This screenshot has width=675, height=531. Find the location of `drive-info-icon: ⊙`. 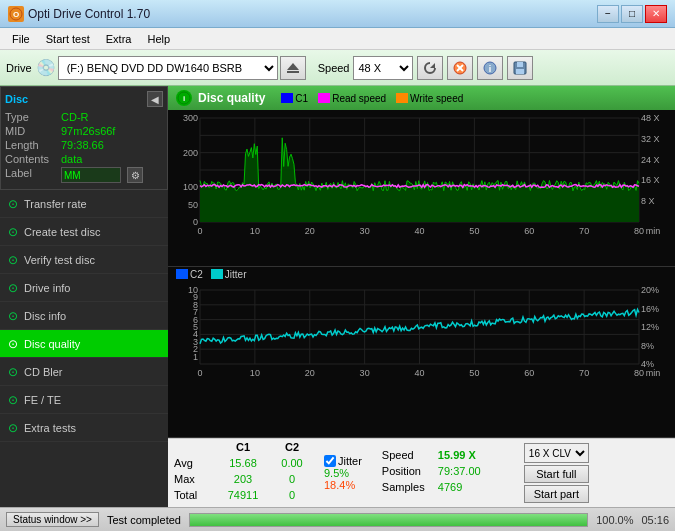

drive-info-icon: ⊙ is located at coordinates (13, 288).